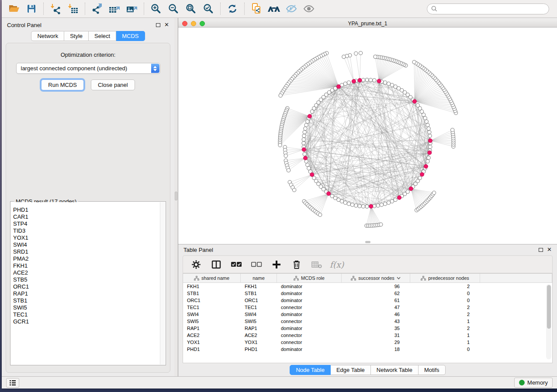 The height and width of the screenshot is (392, 557). I want to click on table-scrollbar, so click(549, 322).